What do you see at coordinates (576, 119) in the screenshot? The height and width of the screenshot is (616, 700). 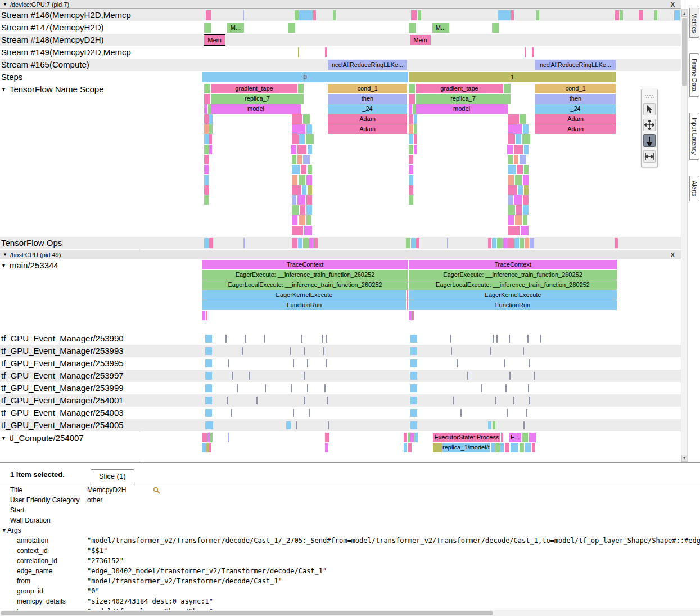 I see `trace-slice: Adam` at bounding box center [576, 119].